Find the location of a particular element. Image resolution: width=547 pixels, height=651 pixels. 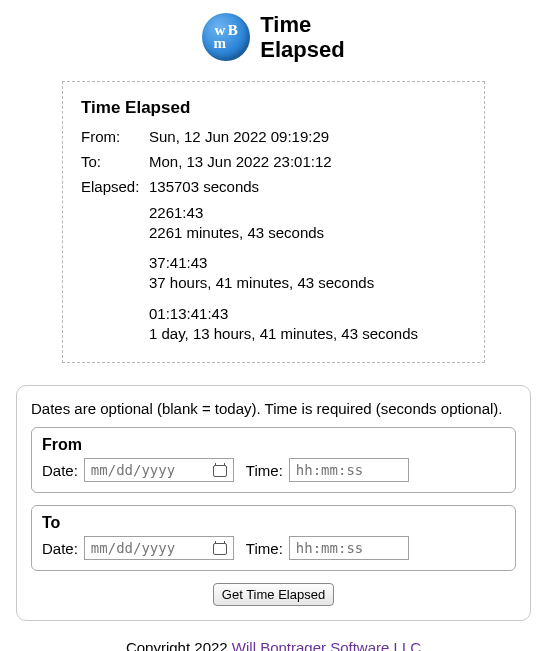

title-line: Elapsed is located at coordinates (302, 50).